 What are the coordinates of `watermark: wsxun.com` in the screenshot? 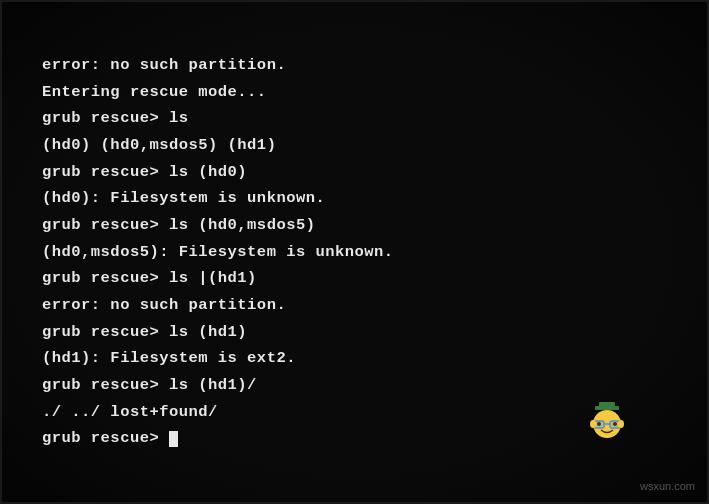 It's located at (668, 486).